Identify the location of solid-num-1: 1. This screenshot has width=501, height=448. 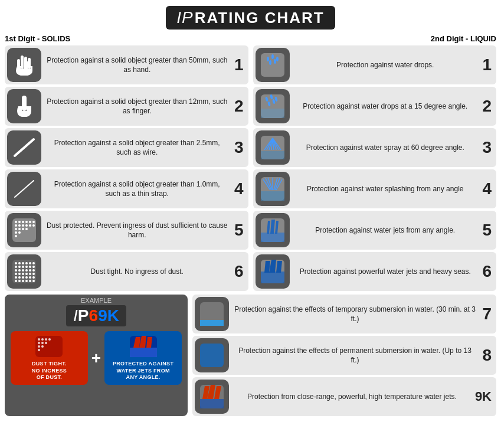
(240, 65).